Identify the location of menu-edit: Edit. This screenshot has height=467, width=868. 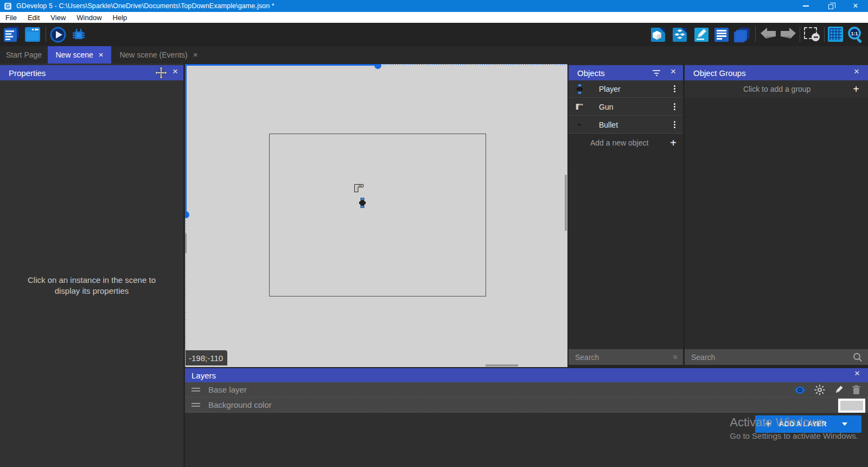
(34, 17).